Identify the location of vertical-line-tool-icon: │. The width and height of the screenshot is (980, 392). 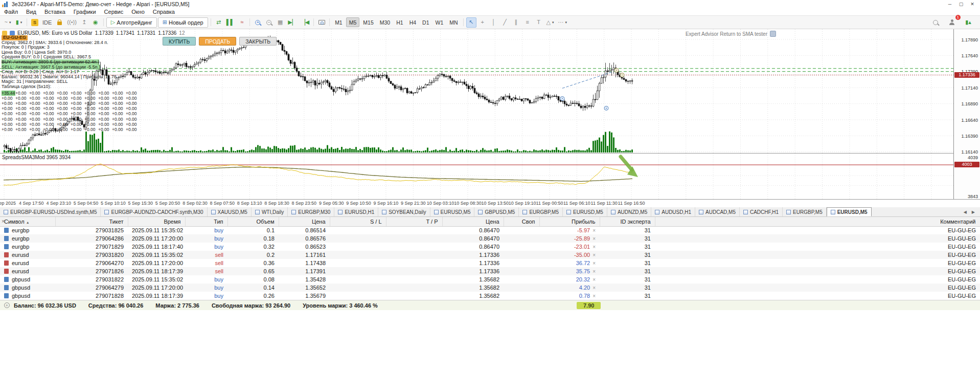
(494, 23).